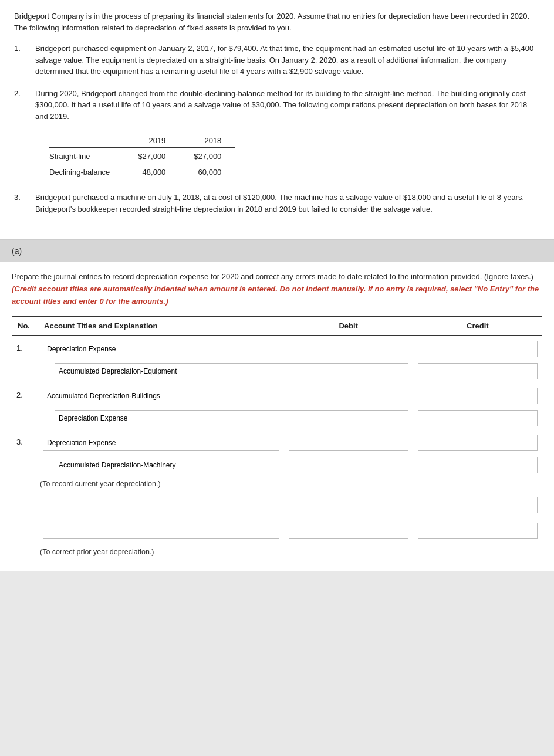 Image resolution: width=554 pixels, height=756 pixels. I want to click on note-current-row: (To record current year depreciation.), so click(277, 484).